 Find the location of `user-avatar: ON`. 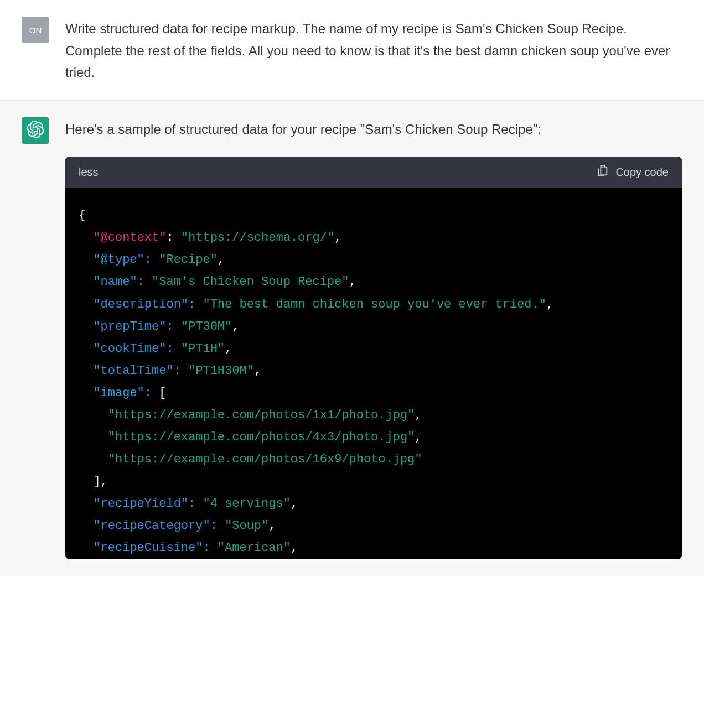

user-avatar: ON is located at coordinates (35, 30).